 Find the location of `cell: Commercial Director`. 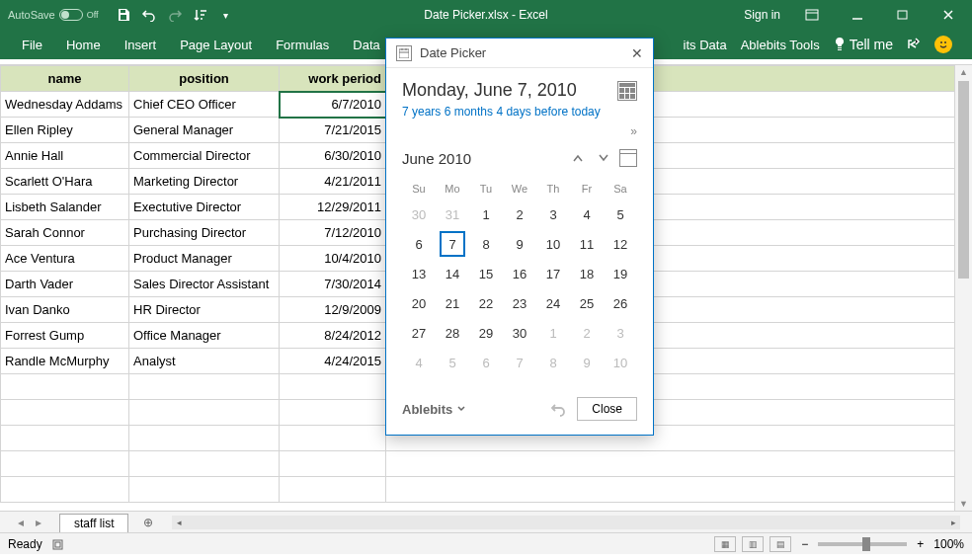

cell: Commercial Director is located at coordinates (204, 156).